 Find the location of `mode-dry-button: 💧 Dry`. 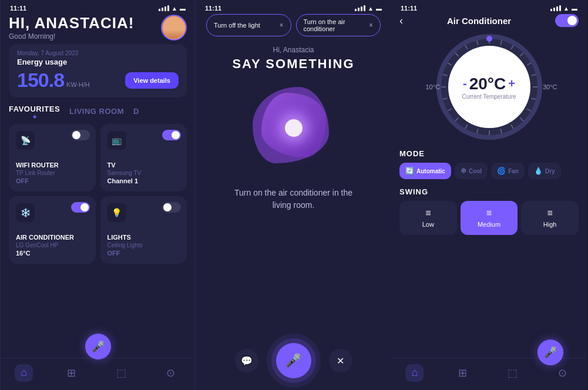

mode-dry-button: 💧 Dry is located at coordinates (545, 171).